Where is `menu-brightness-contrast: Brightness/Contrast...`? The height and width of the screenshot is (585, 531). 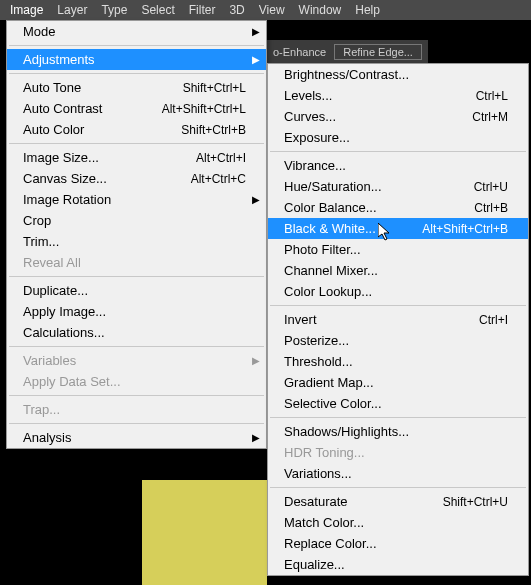 menu-brightness-contrast: Brightness/Contrast... is located at coordinates (398, 74).